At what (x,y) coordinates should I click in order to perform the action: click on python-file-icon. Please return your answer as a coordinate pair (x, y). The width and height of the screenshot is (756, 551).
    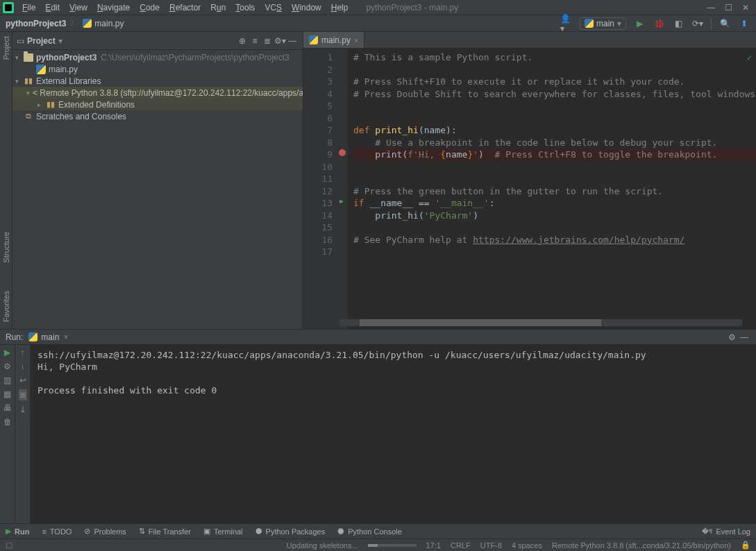
    Looking at the image, I should click on (87, 24).